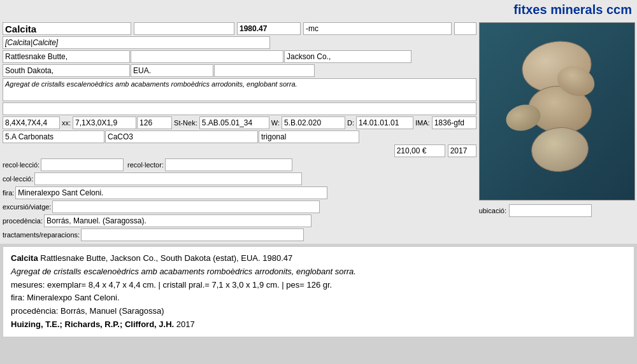 The height and width of the screenshot is (364, 637). What do you see at coordinates (385, 123) in the screenshot?
I see `d-value-input` at bounding box center [385, 123].